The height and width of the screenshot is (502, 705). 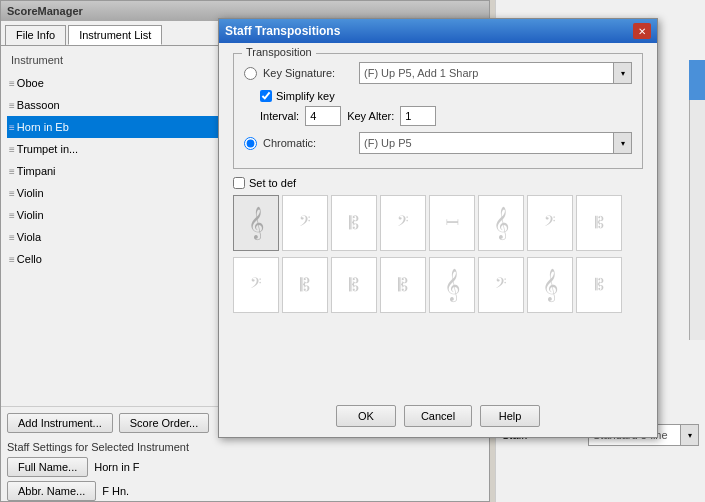 What do you see at coordinates (124, 127) in the screenshot?
I see `inst-name: Horn in Eb` at bounding box center [124, 127].